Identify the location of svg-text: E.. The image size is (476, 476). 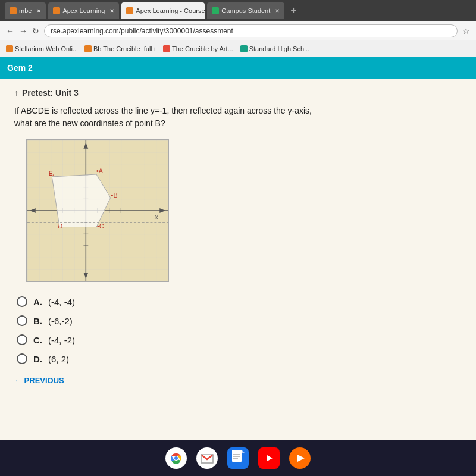
(51, 173).